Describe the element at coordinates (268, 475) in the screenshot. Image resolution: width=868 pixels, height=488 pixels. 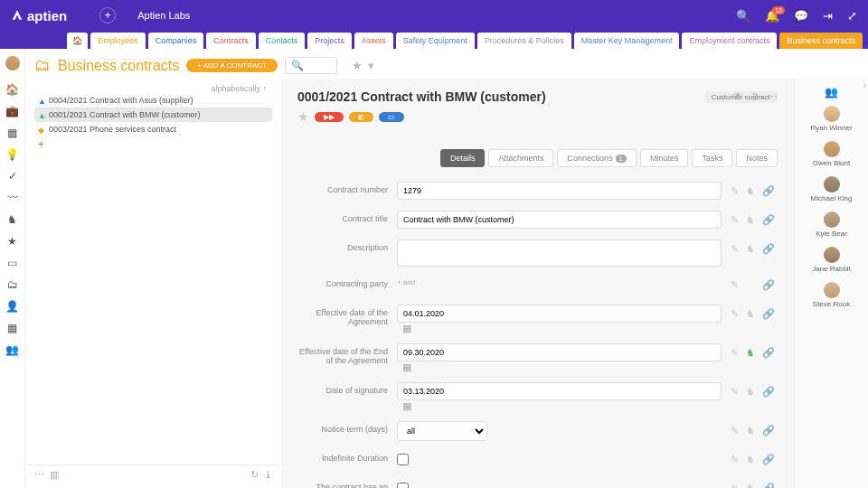
I see `list-download-icon: ⤓` at that location.